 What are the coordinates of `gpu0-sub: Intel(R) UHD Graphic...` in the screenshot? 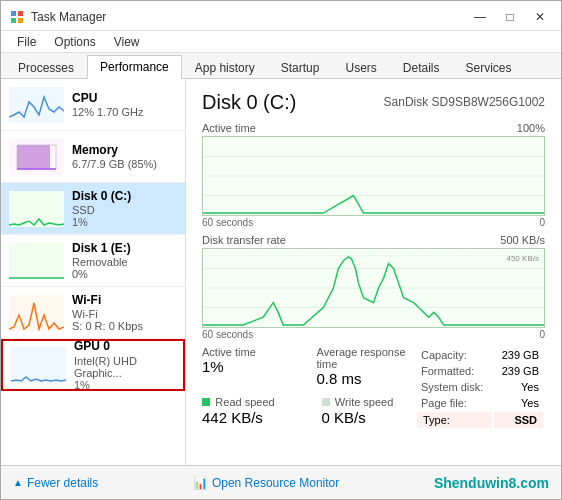 It's located at (124, 367).